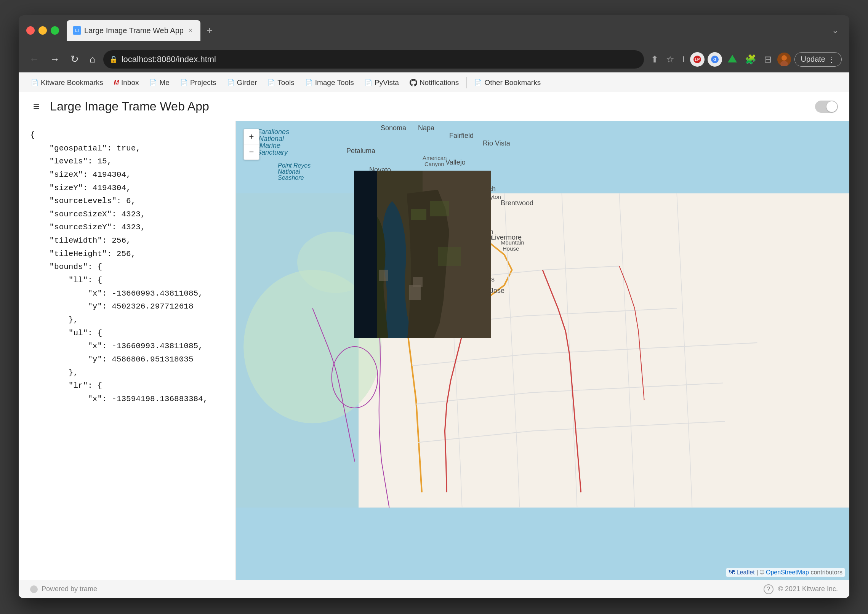 This screenshot has height=614, width=868. What do you see at coordinates (93, 59) in the screenshot?
I see `home-button: ⌂` at bounding box center [93, 59].